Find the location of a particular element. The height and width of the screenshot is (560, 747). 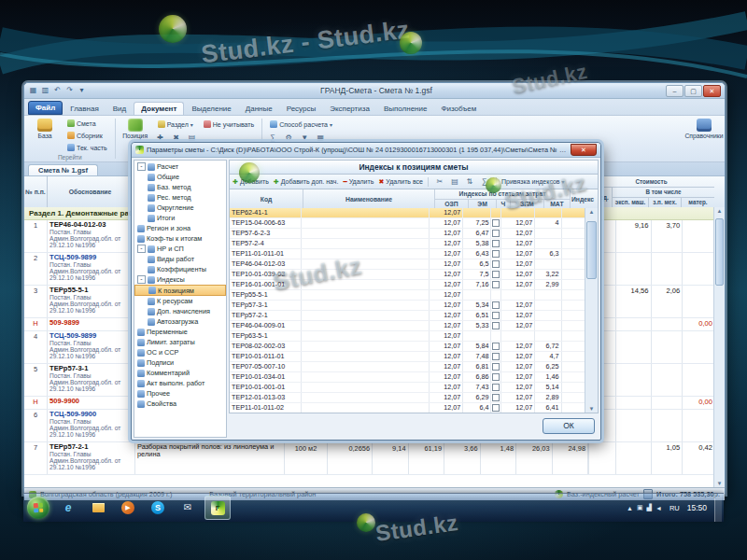

app-menu-icon: ▦ is located at coordinates (34, 91).